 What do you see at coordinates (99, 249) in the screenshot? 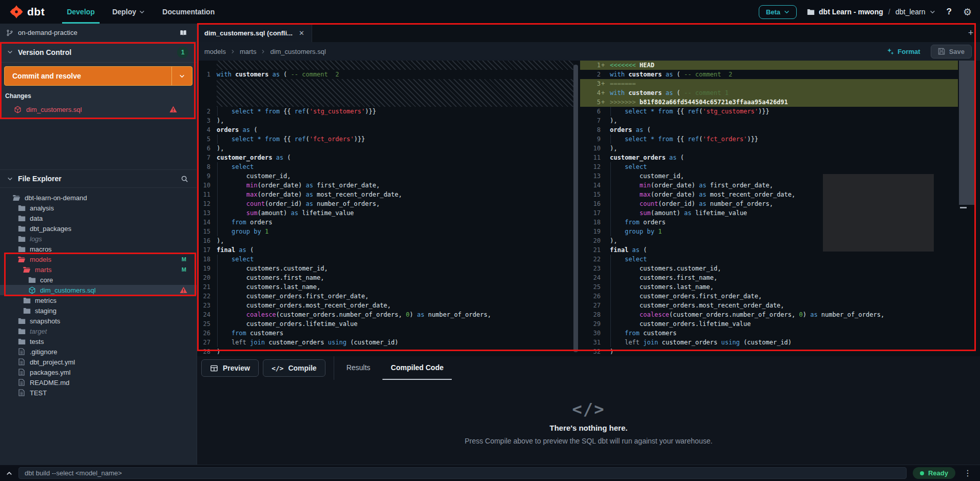
I see `tree-item-macros: macros` at bounding box center [99, 249].